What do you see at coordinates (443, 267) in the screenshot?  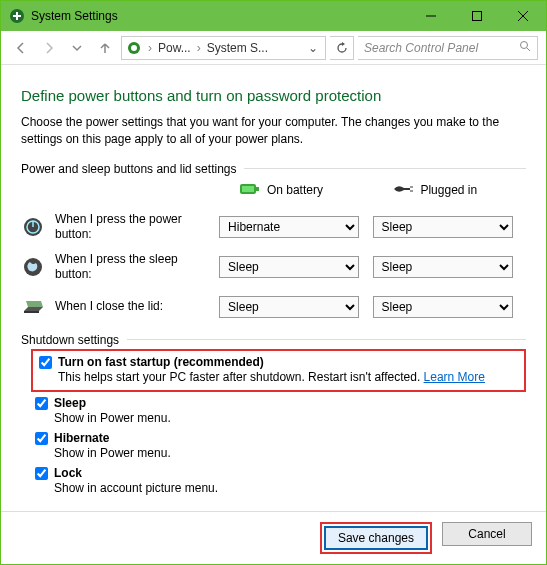 I see `sleep-button-plugged-select: Sleep` at bounding box center [443, 267].